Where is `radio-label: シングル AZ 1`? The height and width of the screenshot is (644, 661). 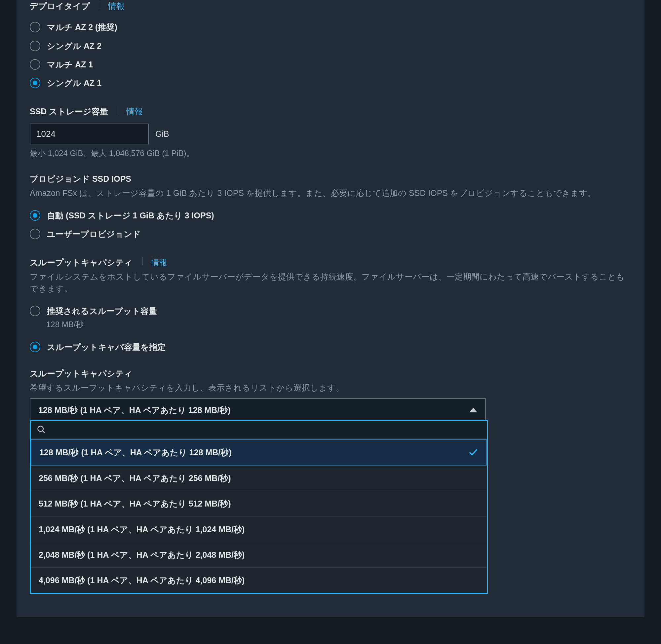 radio-label: シングル AZ 1 is located at coordinates (74, 83).